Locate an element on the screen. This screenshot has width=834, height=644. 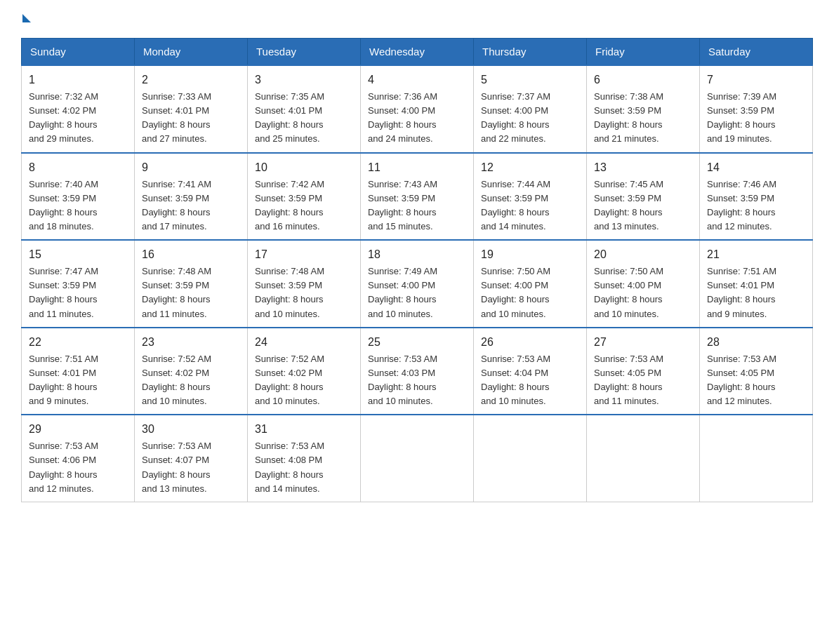
day-info: Sunrise: 7:48 AM Sunset: 3:59 PM Dayligh… is located at coordinates (304, 293).